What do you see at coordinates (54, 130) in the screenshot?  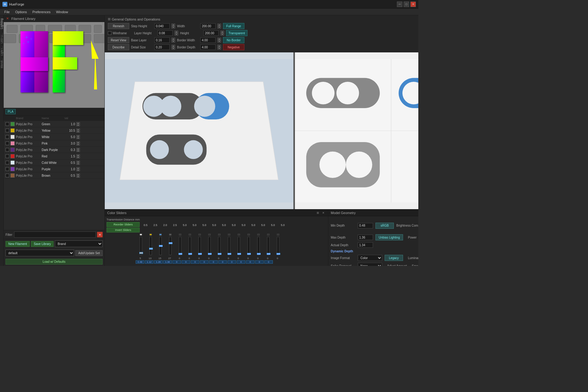 I see `filament-item: PolyLite Pro Yellow 10.5 ▲ ▼` at bounding box center [54, 130].